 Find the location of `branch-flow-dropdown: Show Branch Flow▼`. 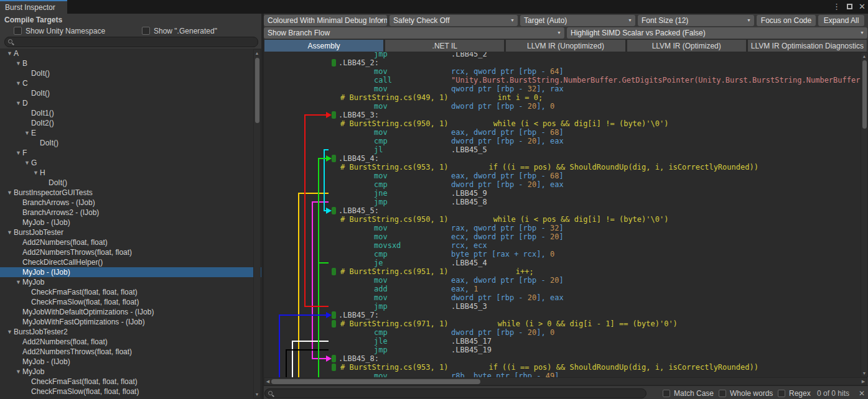

branch-flow-dropdown: Show Branch Flow▼ is located at coordinates (414, 33).